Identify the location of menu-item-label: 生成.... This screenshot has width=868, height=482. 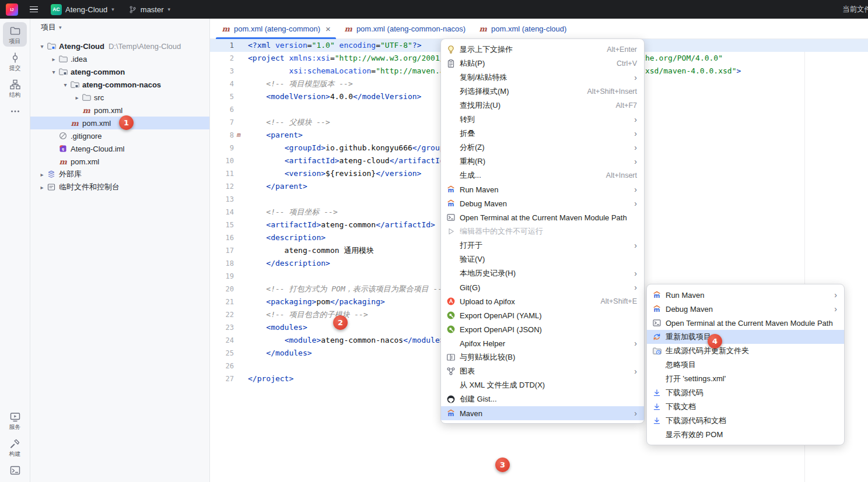
(527, 175).